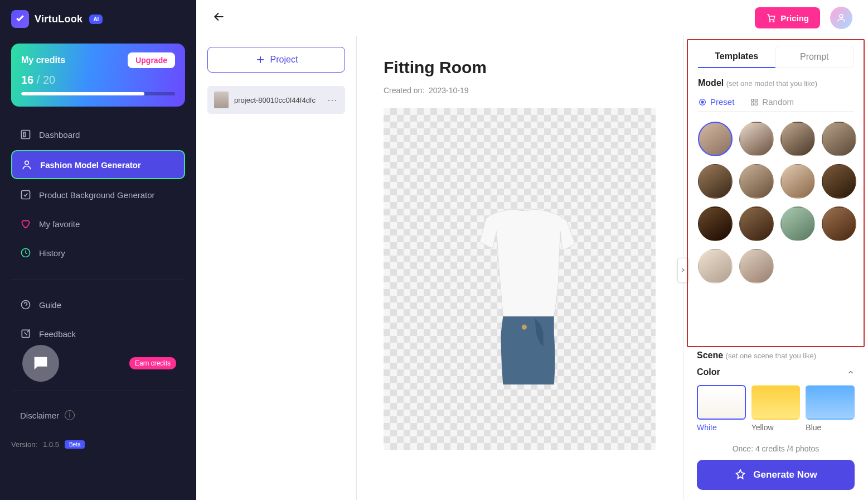  What do you see at coordinates (98, 75) in the screenshot?
I see `credits-card: My credits Upgrade 16 / 20` at bounding box center [98, 75].